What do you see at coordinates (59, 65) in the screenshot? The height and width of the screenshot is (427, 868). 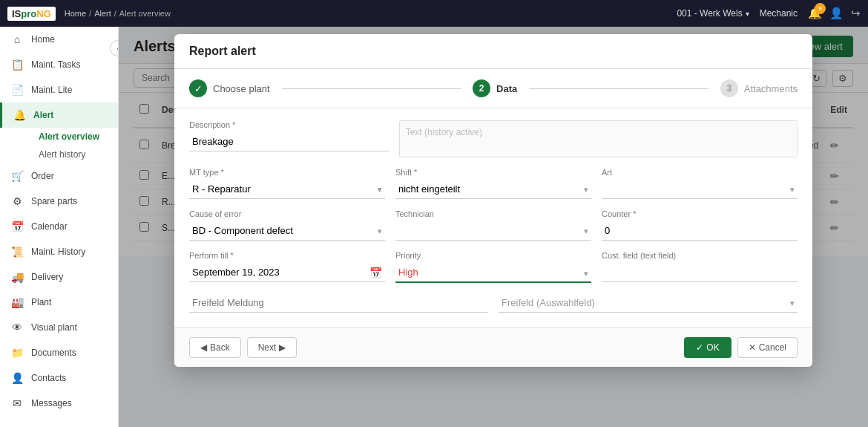 I see `sidebar-item-maint-tasks: 📋 Maint. Tasks` at bounding box center [59, 65].